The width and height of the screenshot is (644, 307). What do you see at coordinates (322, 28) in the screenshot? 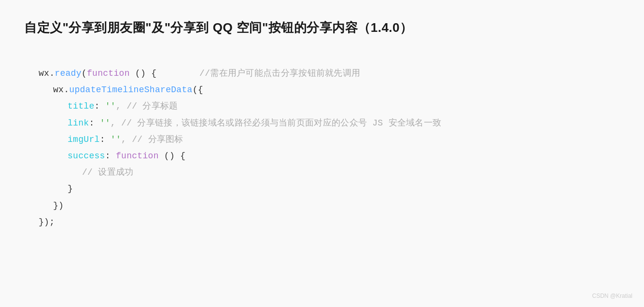
I see `page-title: 自定义"分享到朋友圈"及"分享到 QQ 空间"按钮的分享内容（1.4.0）` at bounding box center [322, 28].